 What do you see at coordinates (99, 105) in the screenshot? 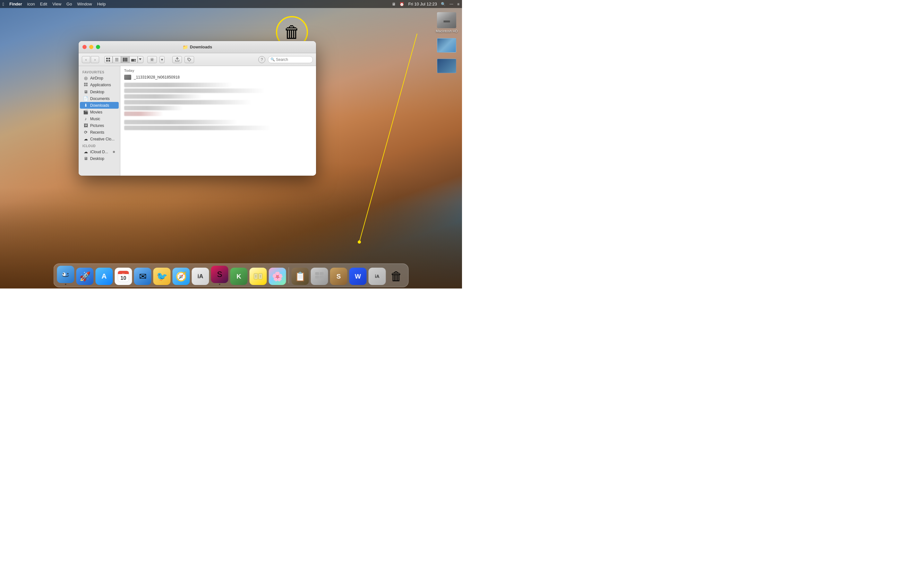
I see `sidebar-item-downloads: ⬇ Downloads` at bounding box center [99, 105].